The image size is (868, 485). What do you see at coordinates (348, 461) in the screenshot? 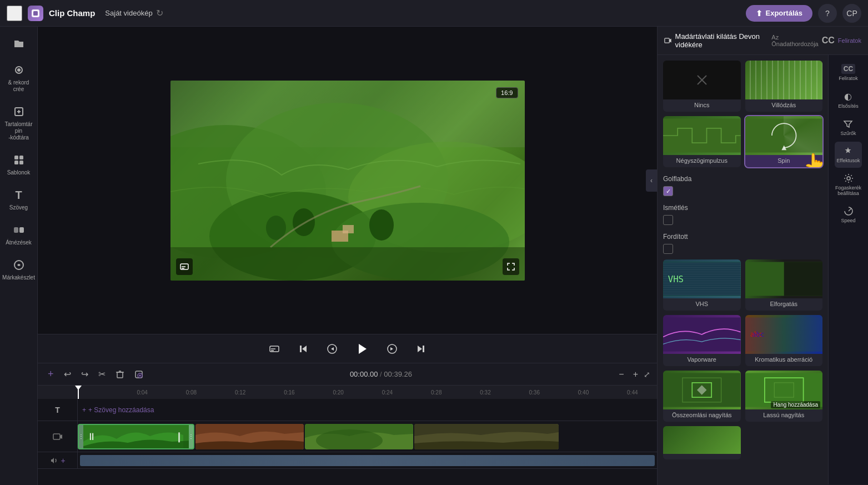
I see `audio-track-row: +` at bounding box center [348, 461].